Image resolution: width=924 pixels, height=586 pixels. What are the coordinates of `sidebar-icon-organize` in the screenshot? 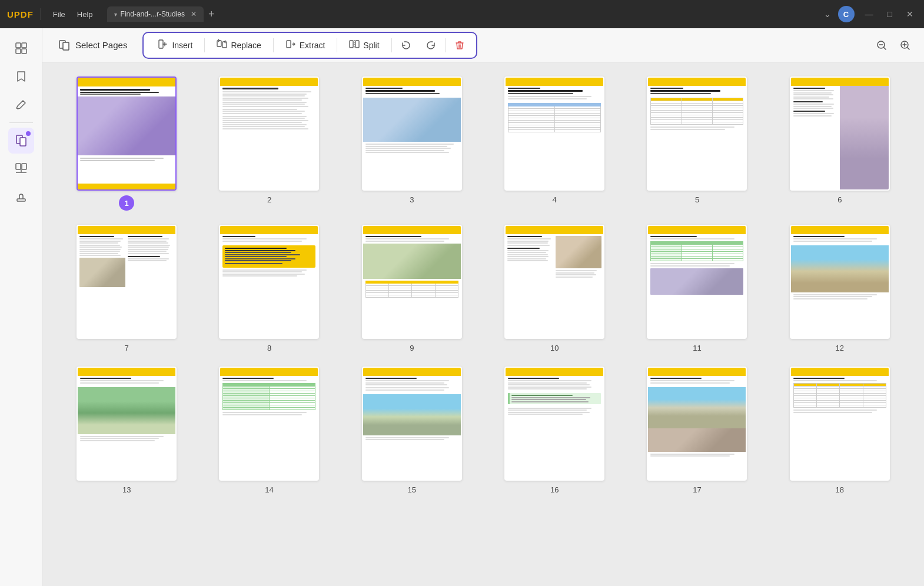 It's located at (21, 169).